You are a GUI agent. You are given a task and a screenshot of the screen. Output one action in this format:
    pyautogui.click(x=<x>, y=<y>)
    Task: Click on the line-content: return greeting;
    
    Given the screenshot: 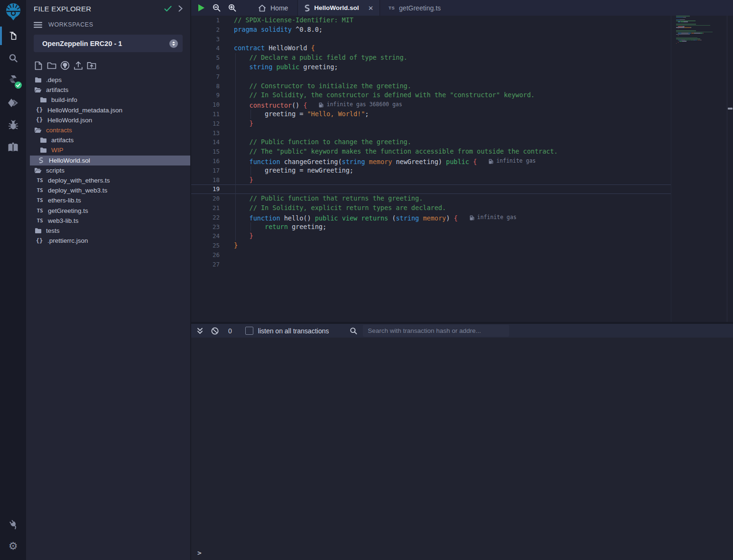 What is the action you would take?
    pyautogui.click(x=453, y=227)
    